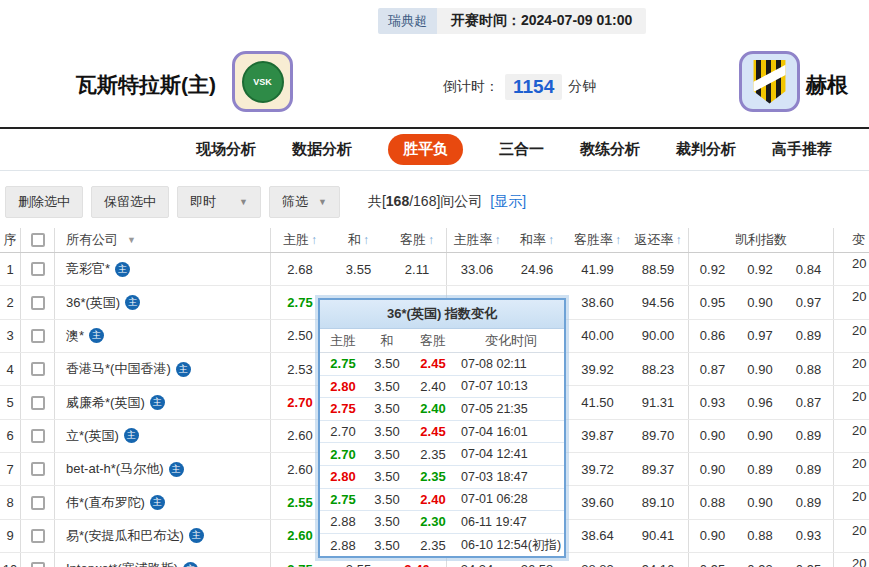  I want to click on row-index: 3, so click(10, 336).